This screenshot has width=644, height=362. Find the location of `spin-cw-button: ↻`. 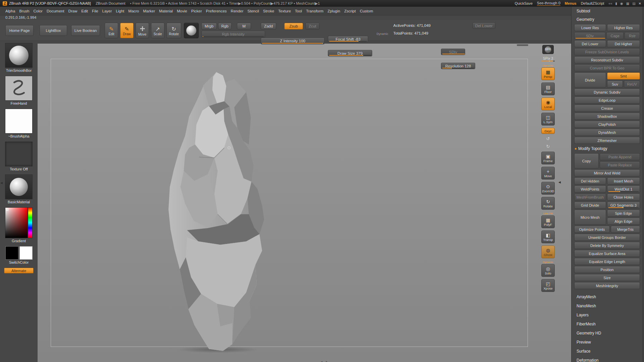

spin-cw-button: ↻ is located at coordinates (548, 147).